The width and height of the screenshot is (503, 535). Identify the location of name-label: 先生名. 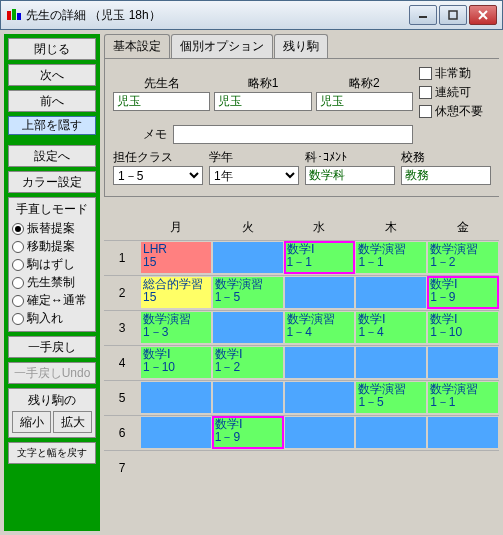
(162, 84).